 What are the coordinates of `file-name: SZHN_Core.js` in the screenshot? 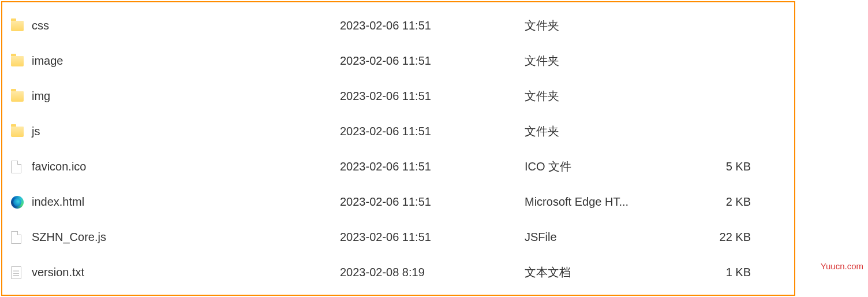 It's located at (184, 237).